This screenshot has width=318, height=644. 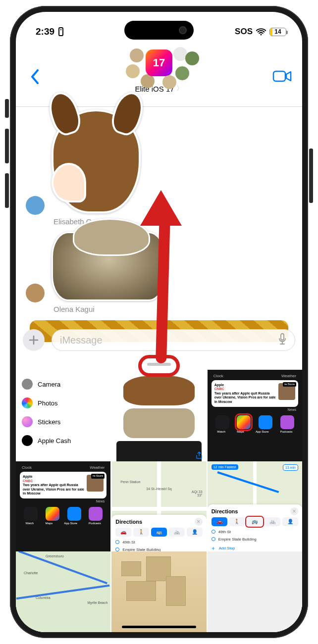 I want to click on status-time: 2:39, so click(x=45, y=32).